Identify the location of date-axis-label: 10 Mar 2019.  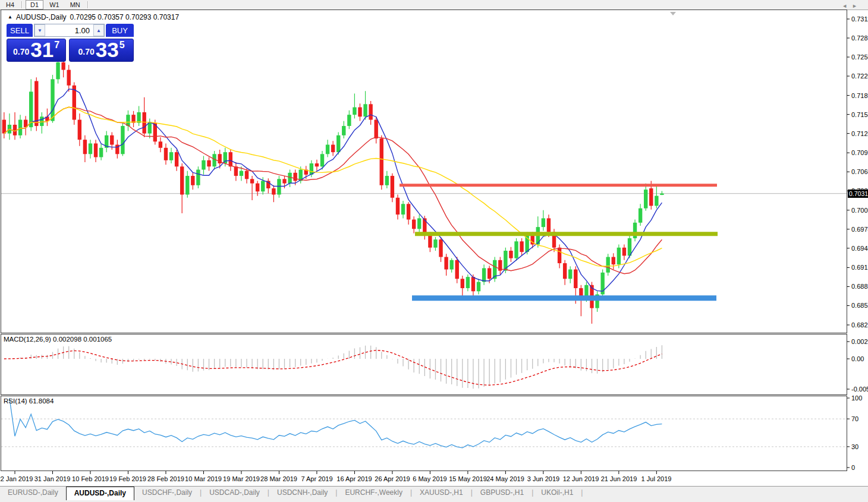
(203, 479).